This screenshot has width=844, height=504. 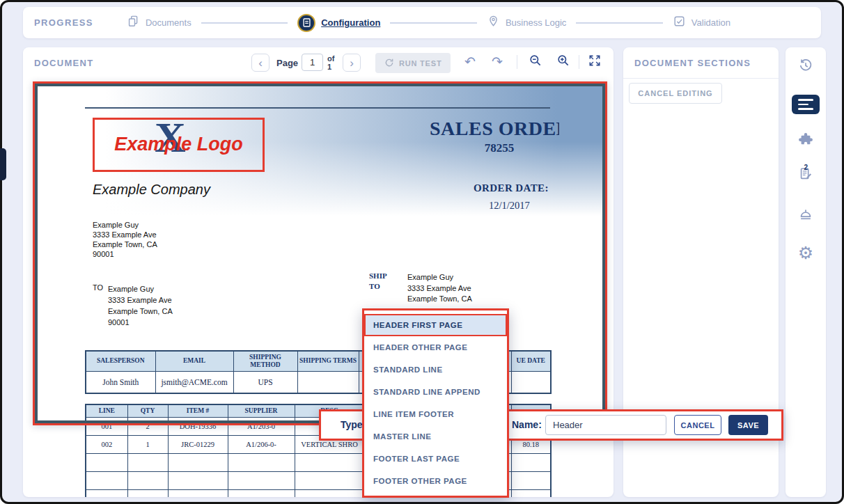 What do you see at coordinates (680, 22) in the screenshot?
I see `validation-checkbox-icon` at bounding box center [680, 22].